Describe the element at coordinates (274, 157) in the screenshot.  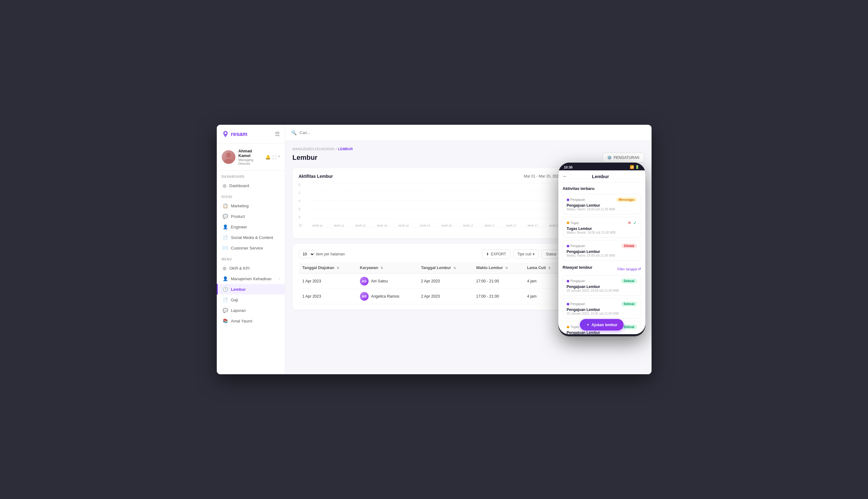
I see `logout-icon: ⬚` at that location.